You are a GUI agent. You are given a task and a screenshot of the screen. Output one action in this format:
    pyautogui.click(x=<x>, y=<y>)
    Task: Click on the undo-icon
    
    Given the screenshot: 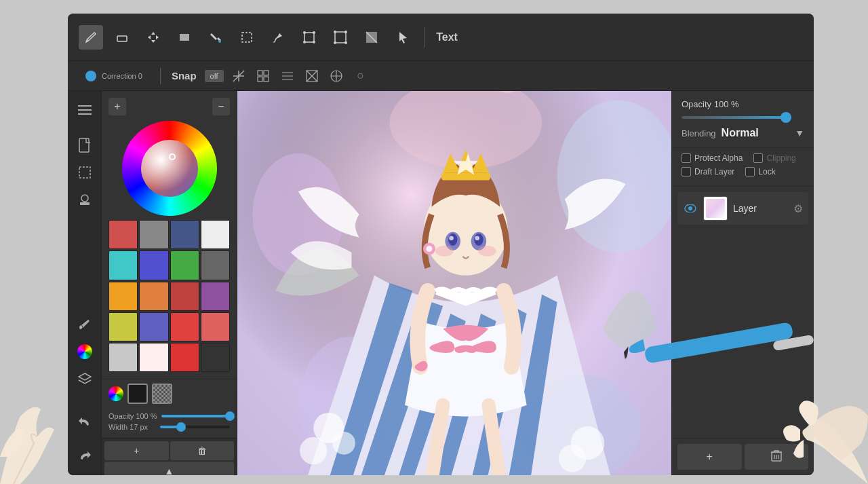 What is the action you would take?
    pyautogui.click(x=85, y=456)
    